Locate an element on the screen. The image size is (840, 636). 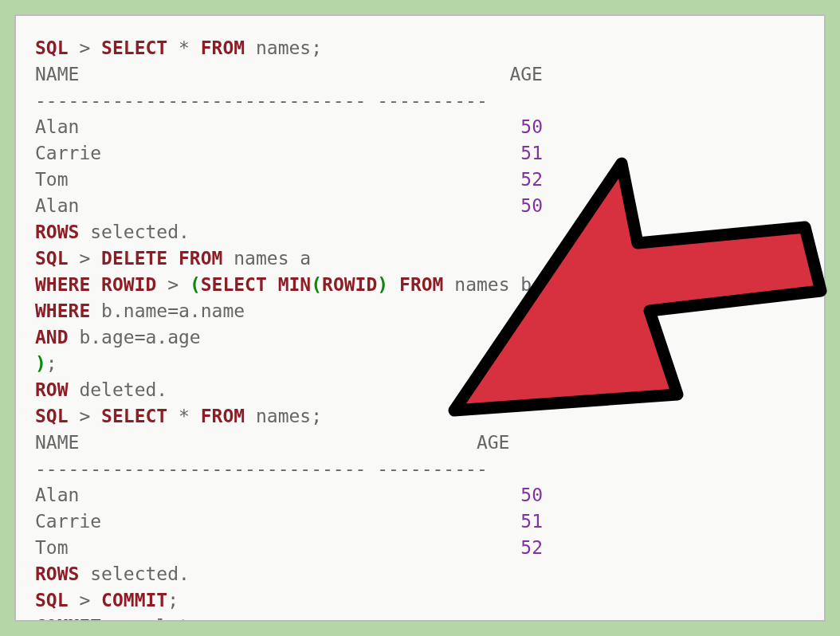
text: b.name=a.name is located at coordinates (167, 311).